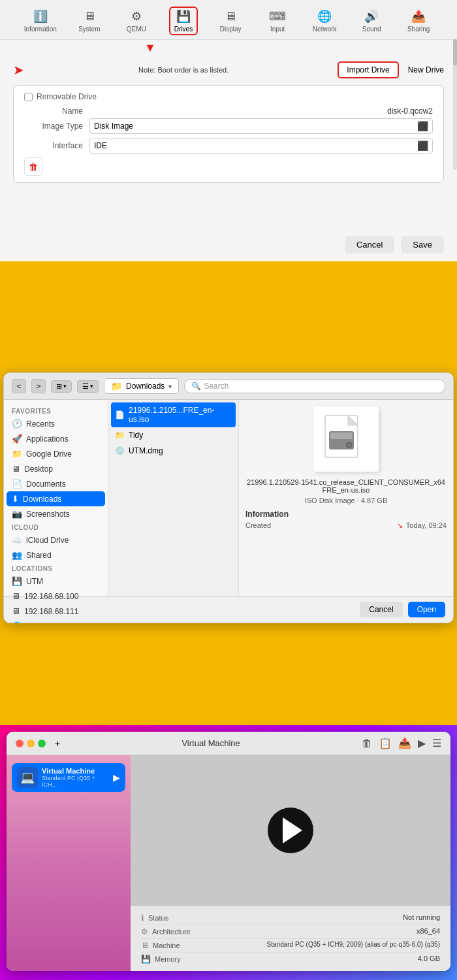  I want to click on icloud-drive-icon: ☁️, so click(17, 540).